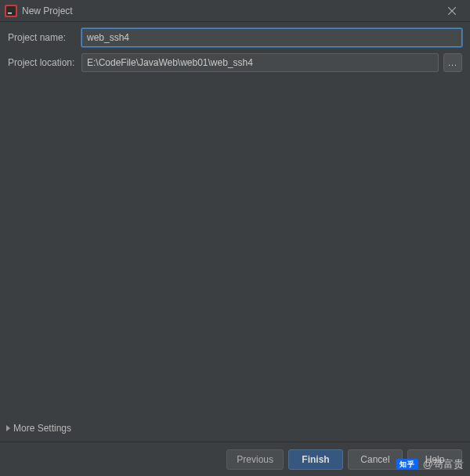  What do you see at coordinates (235, 11) in the screenshot?
I see `titlebar: New Project` at bounding box center [235, 11].